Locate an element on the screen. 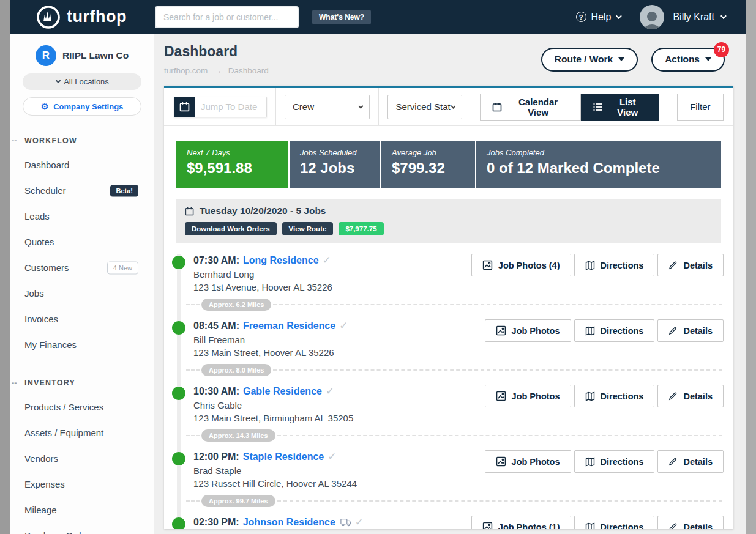 The height and width of the screenshot is (534, 756). sidebar-item-jobs: Jobs is located at coordinates (82, 294).